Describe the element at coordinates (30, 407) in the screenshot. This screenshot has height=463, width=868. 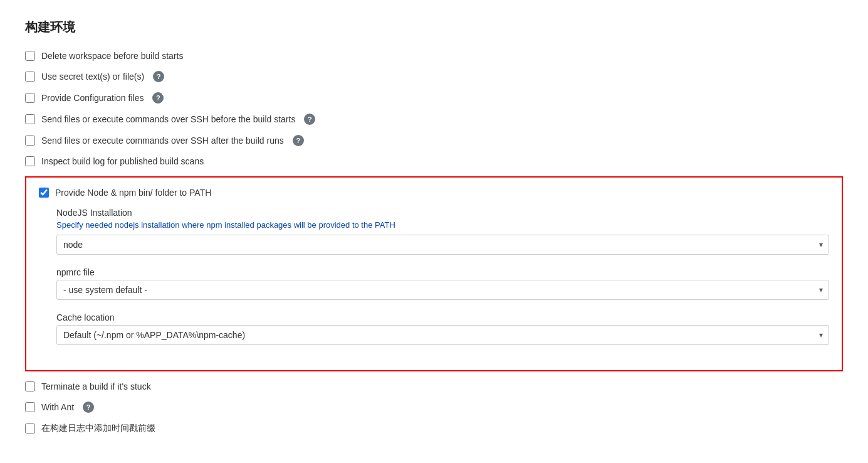
I see `with-ant-checkbox` at that location.